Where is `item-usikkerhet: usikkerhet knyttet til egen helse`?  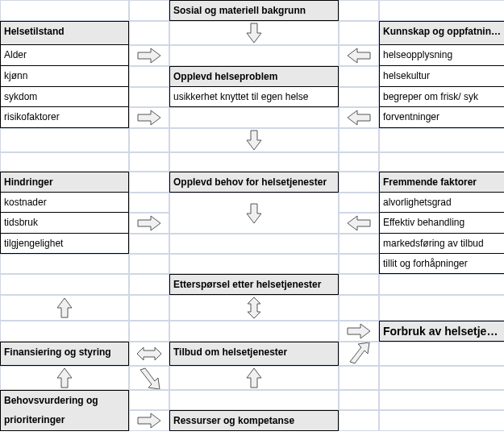 item-usikkerhet: usikkerhet knyttet til egen helse is located at coordinates (254, 97).